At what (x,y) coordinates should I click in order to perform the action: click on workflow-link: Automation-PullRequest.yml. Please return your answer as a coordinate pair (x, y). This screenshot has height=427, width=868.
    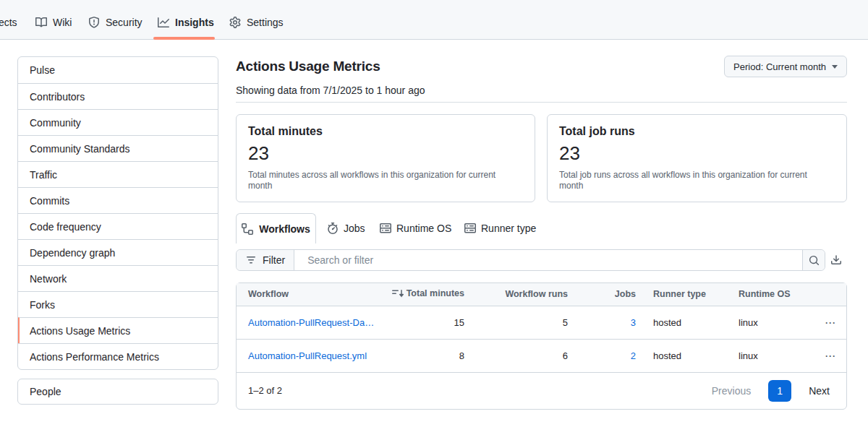
    Looking at the image, I should click on (312, 355).